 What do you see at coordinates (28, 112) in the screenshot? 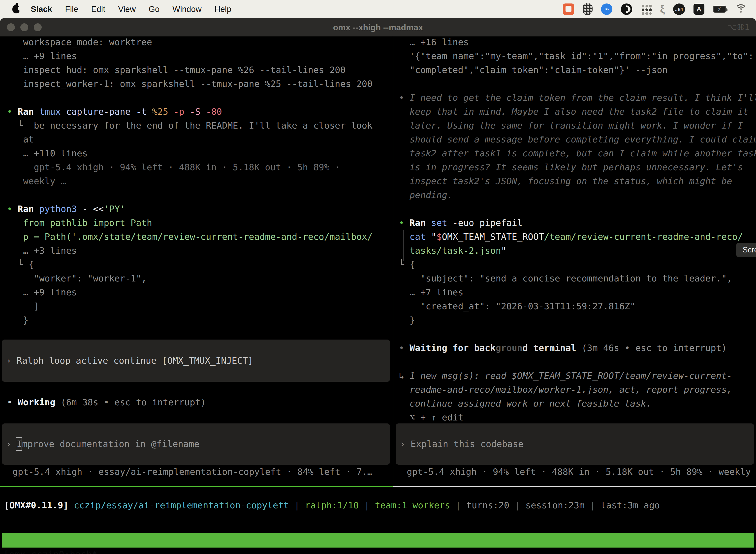
I see `terminal-text-segment: Ran` at bounding box center [28, 112].